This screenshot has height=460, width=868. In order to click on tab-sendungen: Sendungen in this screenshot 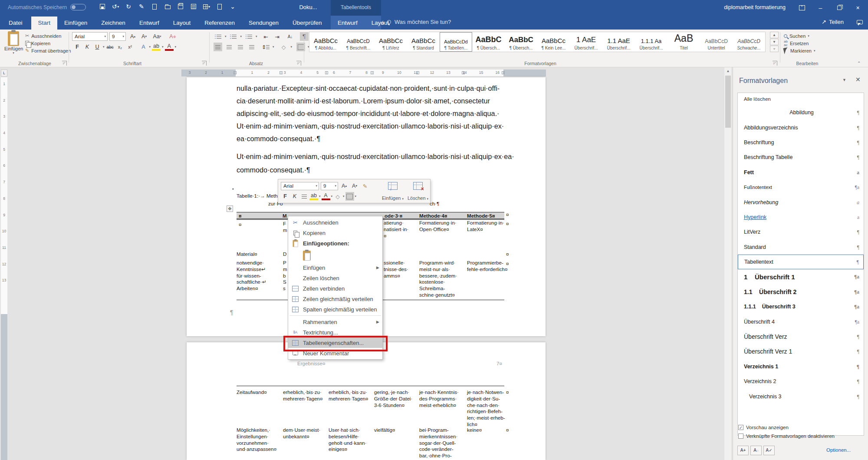, I will do `click(264, 23)`.